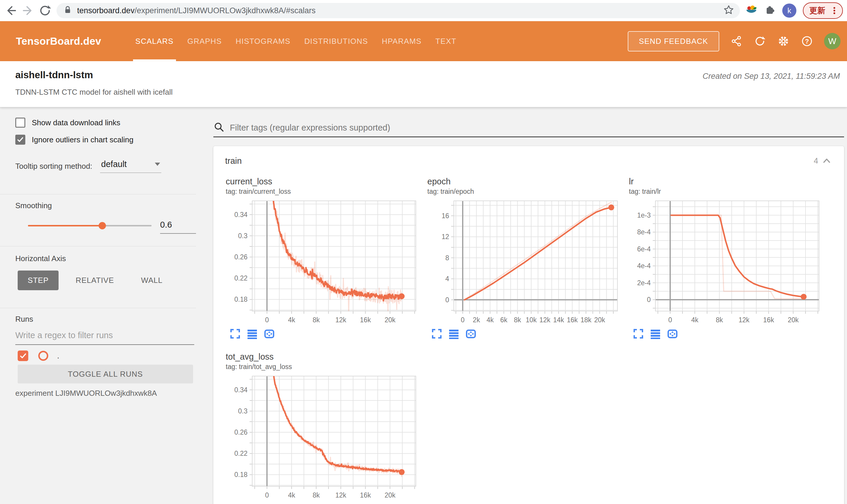 The width and height of the screenshot is (847, 504). What do you see at coordinates (725, 261) in the screenshot?
I see `chart-plot-lr: 02e-44e-46e-48e-41e-304k8k12k16k20k` at bounding box center [725, 261].